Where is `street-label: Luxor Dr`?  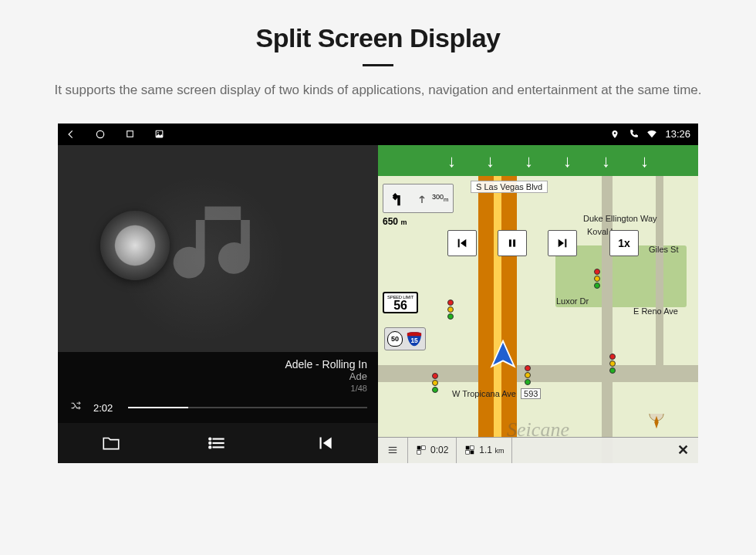
street-label: Luxor Dr is located at coordinates (572, 301).